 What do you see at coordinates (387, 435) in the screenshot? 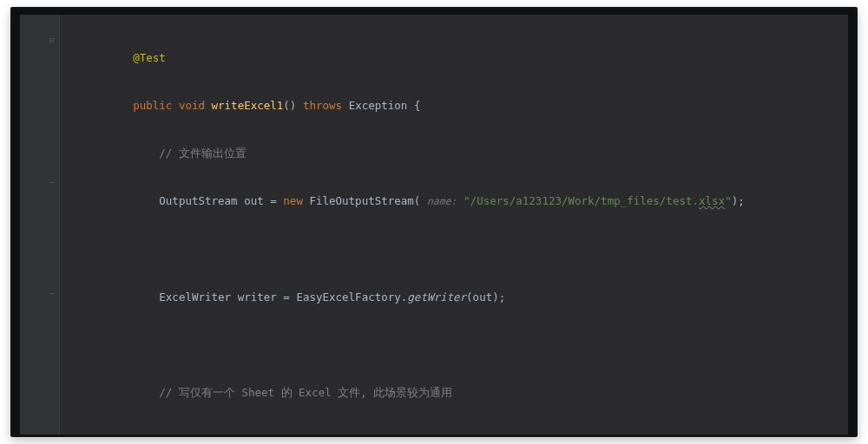
I see `number: 1` at bounding box center [387, 435].